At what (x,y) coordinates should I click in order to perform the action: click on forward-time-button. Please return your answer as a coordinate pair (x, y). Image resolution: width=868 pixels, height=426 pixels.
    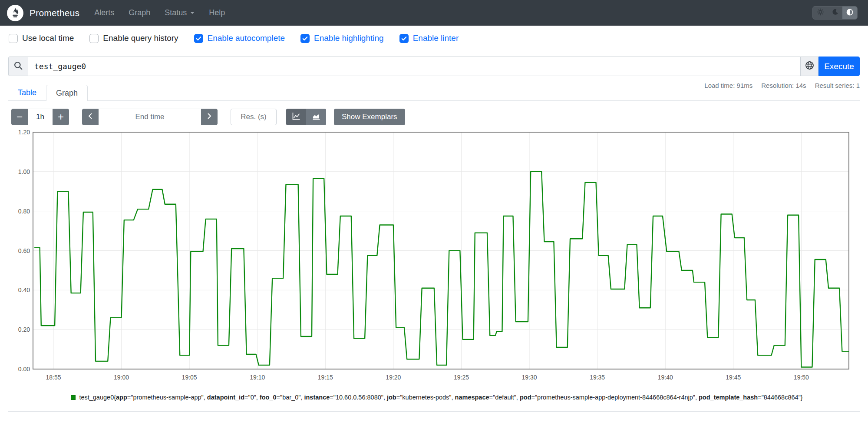
    Looking at the image, I should click on (209, 117).